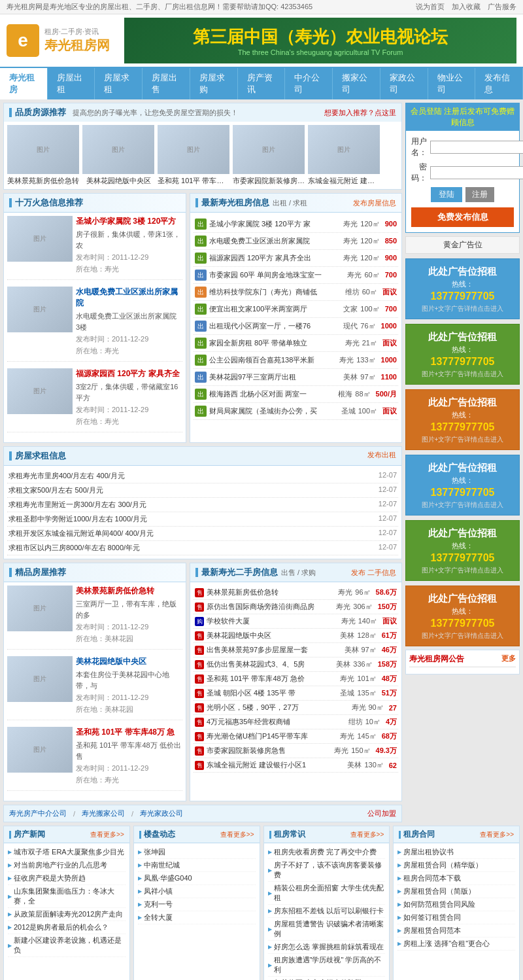 The width and height of the screenshot is (523, 980). What do you see at coordinates (276, 765) in the screenshot?
I see `sh-link-12: 东城全福元附近 建设银行小区1` at bounding box center [276, 765].